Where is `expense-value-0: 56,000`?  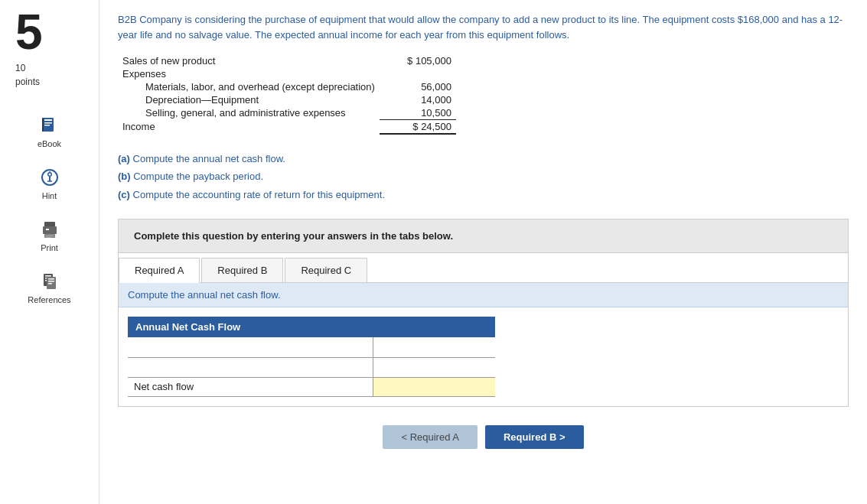 expense-value-0: 56,000 is located at coordinates (418, 87).